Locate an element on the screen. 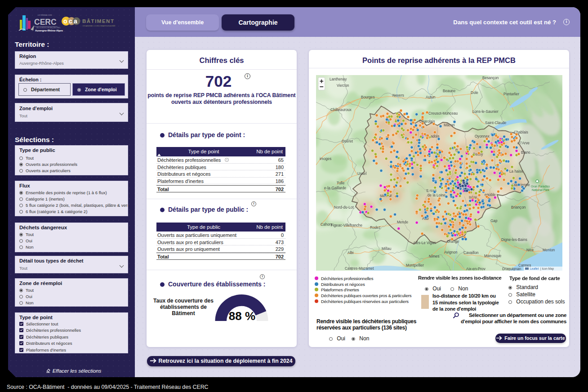  svg-text: c is located at coordinates (71, 21).